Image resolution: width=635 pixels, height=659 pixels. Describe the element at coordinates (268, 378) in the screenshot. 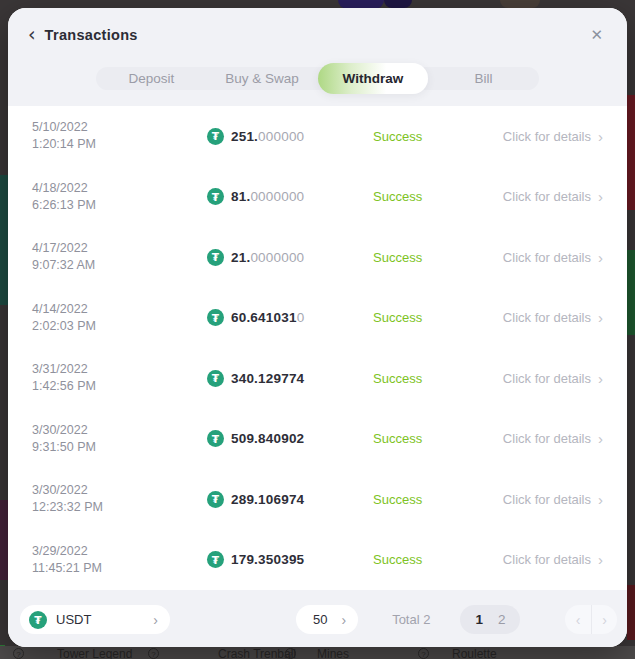

I see `amount-main: 340.129774` at that location.